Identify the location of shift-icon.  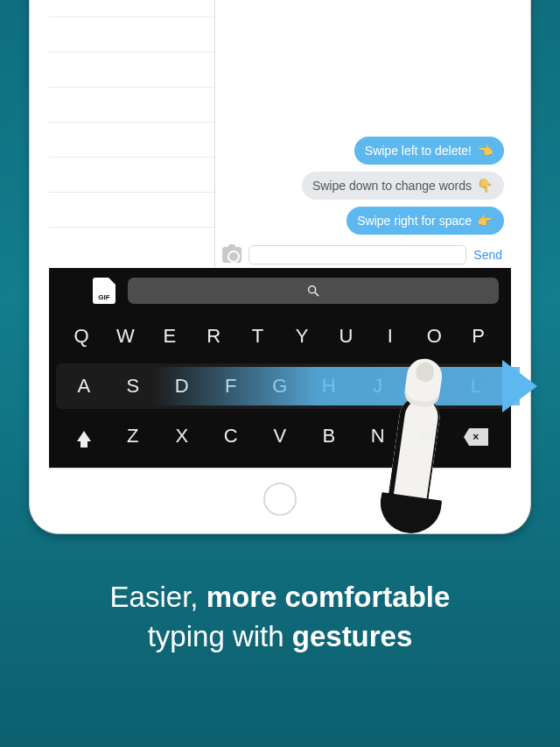
(84, 436).